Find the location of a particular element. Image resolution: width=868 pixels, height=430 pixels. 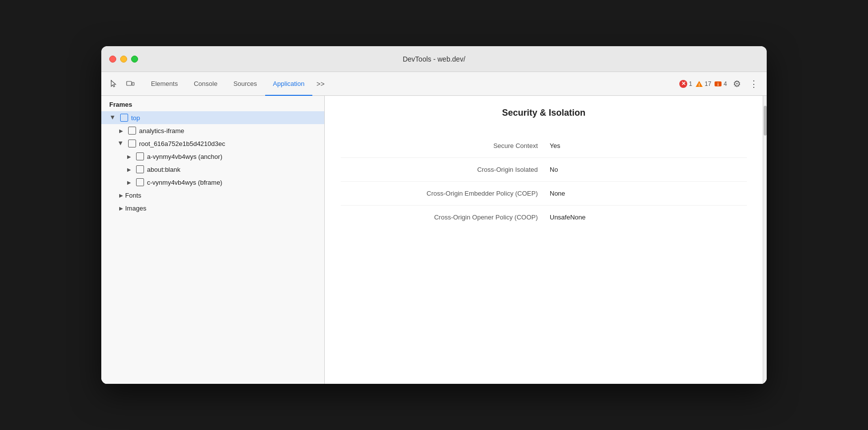

sidebar-item-c-vynmy: ▶ c-vynmy4vb4wys (bframe) is located at coordinates (213, 182).